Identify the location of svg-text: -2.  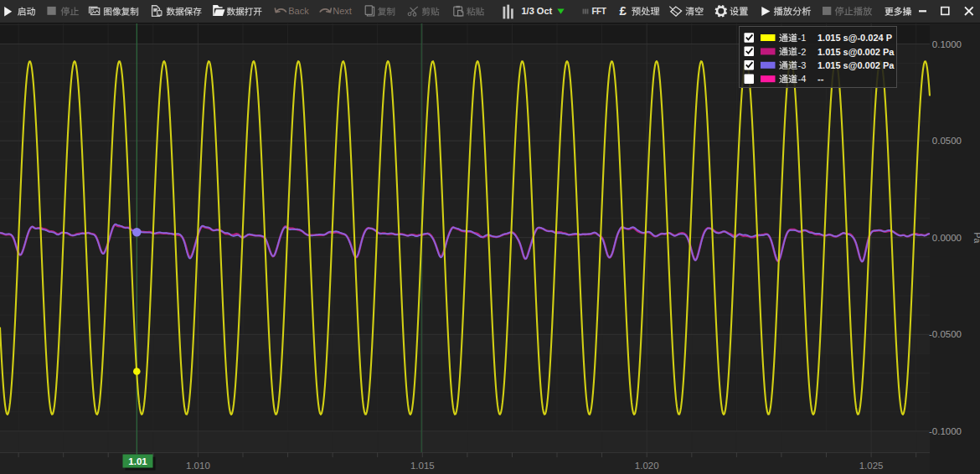
(802, 52).